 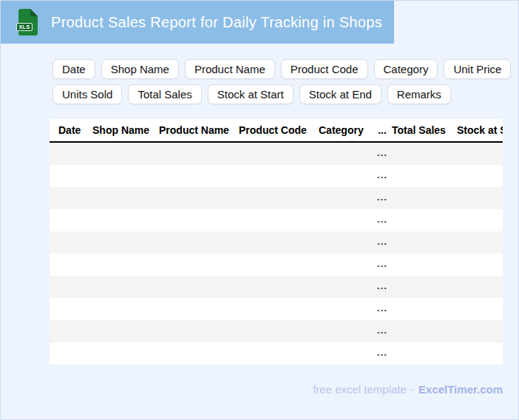 What do you see at coordinates (251, 95) in the screenshot?
I see `chip-stock-at-start: Stock at Start` at bounding box center [251, 95].